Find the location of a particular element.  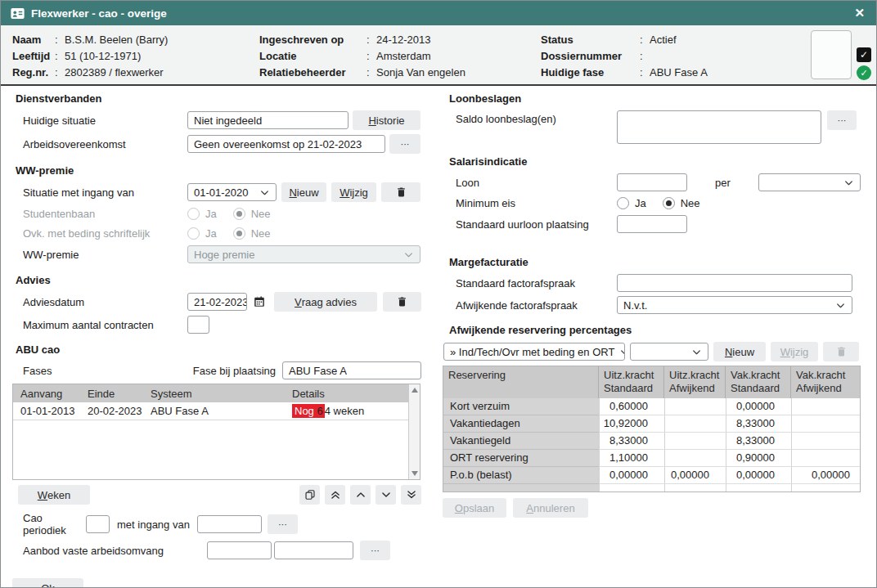

fase-bij-plaatsing-label: Fase bij plaatsing is located at coordinates (234, 371).